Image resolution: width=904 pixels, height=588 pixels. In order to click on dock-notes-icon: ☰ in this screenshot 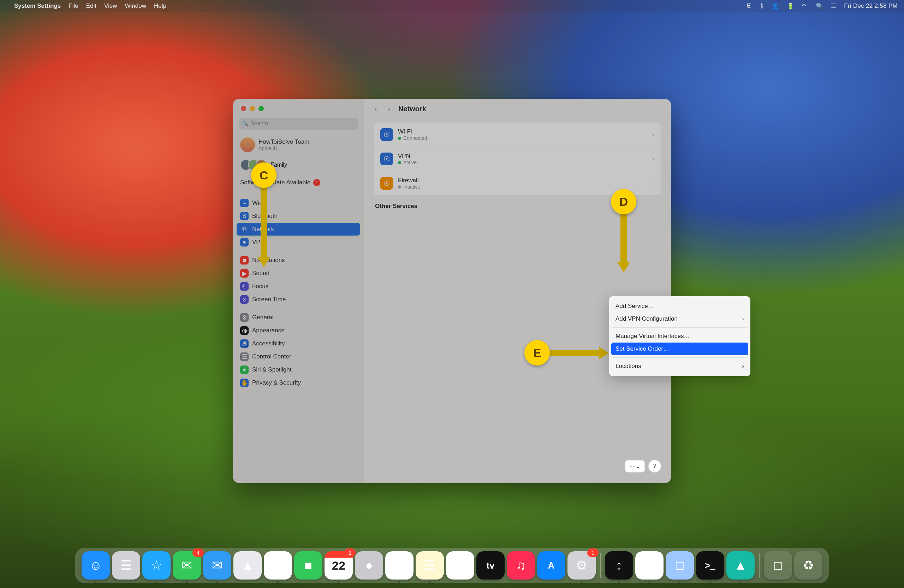, I will do `click(430, 565)`.